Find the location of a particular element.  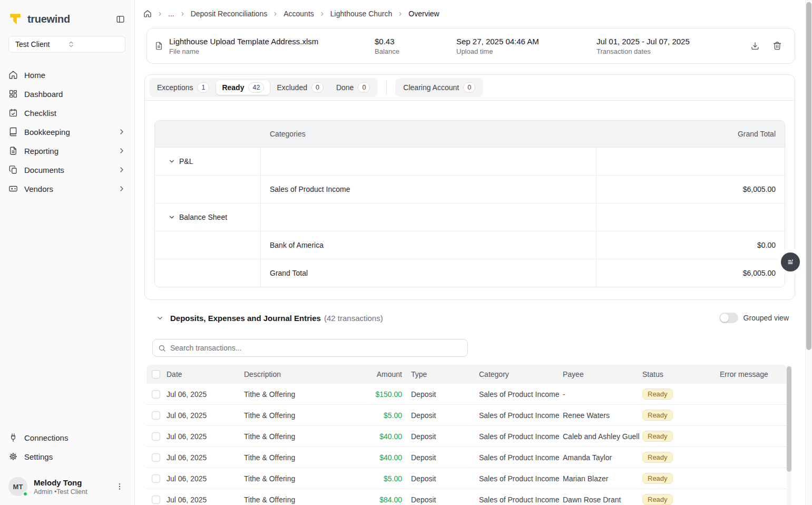

dashboard-grid-icon is located at coordinates (13, 94).